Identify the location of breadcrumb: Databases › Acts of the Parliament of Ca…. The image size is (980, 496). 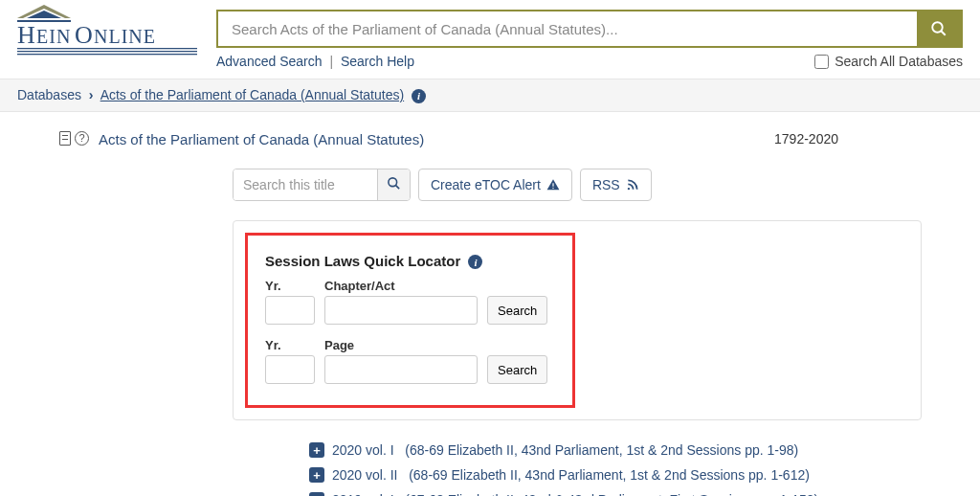
(490, 96).